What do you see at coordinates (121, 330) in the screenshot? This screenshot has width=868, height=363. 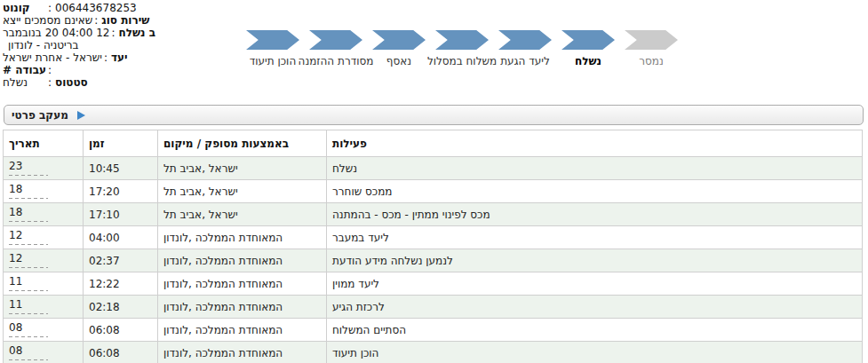 I see `cell-time: 06:08` at bounding box center [121, 330].